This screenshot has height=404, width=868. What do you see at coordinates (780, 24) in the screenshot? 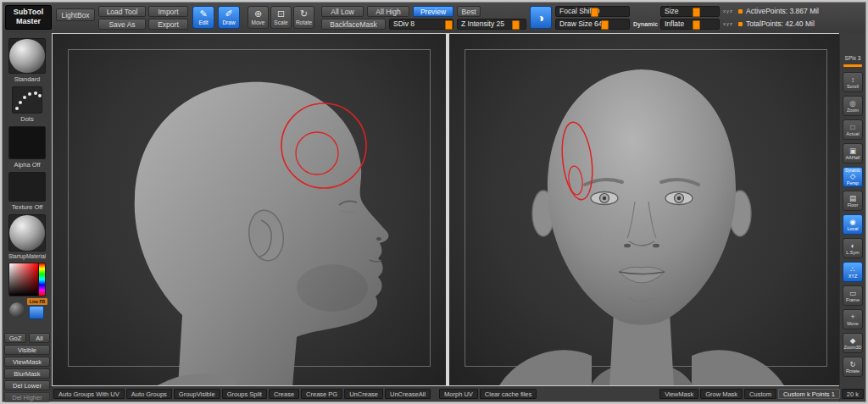
I see `total-points-text: TotalPoints: 42.40 Mil` at bounding box center [780, 24].